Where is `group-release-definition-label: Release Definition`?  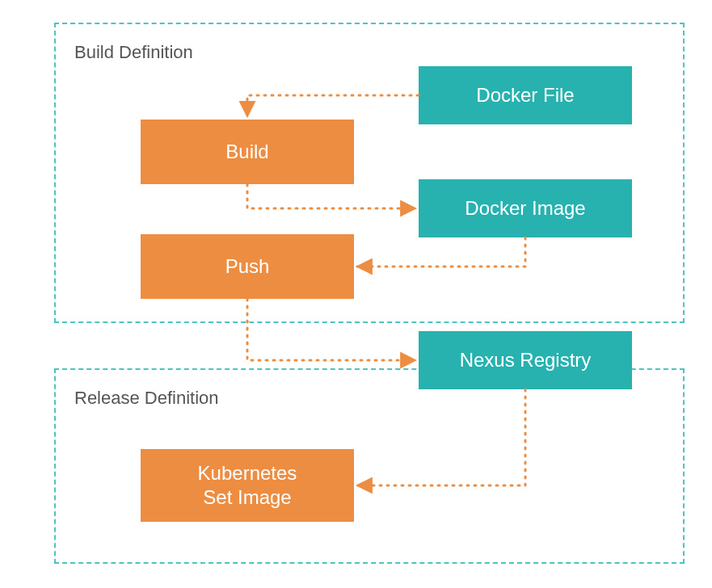
group-release-definition-label: Release Definition is located at coordinates (147, 398).